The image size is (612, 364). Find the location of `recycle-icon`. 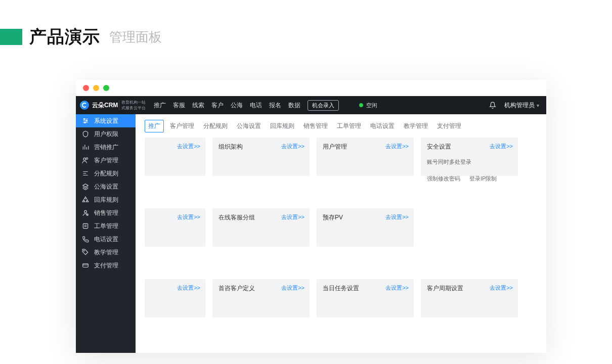

recycle-icon is located at coordinates (85, 200).